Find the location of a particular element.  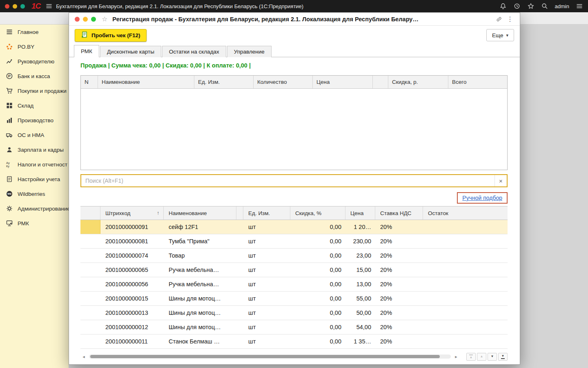

sidebar-item-rukovoditelyu: Руководителю is located at coordinates (34, 61).